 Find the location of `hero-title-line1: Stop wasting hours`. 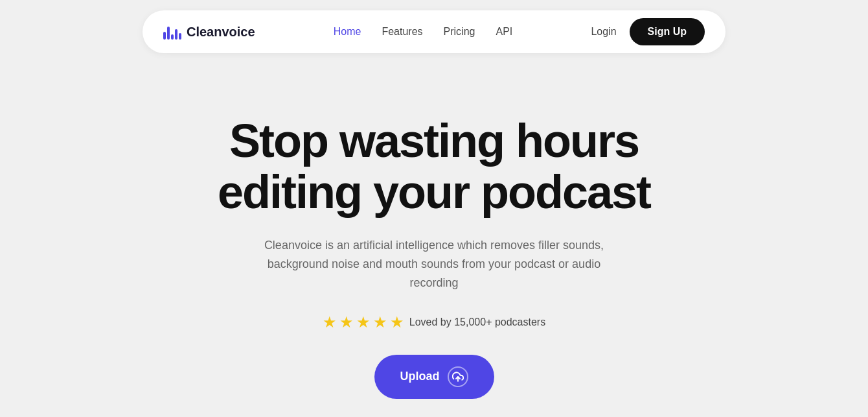

hero-title-line1: Stop wasting hours is located at coordinates (434, 141).